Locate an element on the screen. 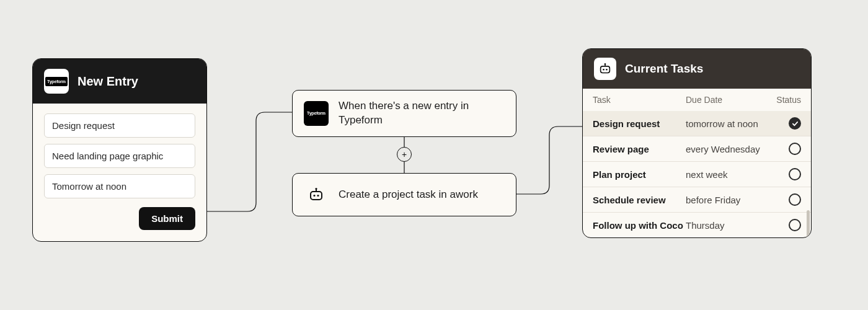  new-entry-card: Typeform New Entry Submit is located at coordinates (120, 150).